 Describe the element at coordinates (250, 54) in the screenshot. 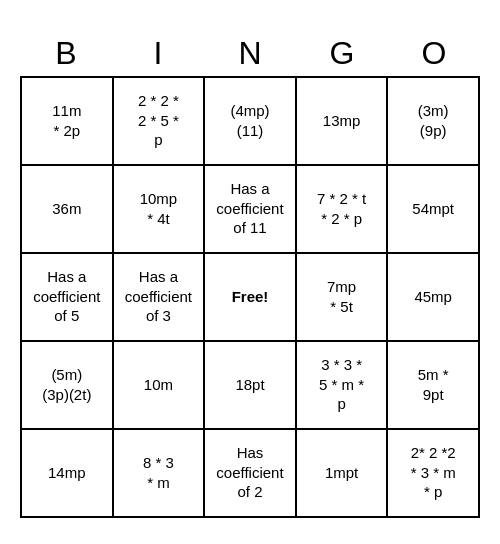

I see `title-letter-n: N` at that location.